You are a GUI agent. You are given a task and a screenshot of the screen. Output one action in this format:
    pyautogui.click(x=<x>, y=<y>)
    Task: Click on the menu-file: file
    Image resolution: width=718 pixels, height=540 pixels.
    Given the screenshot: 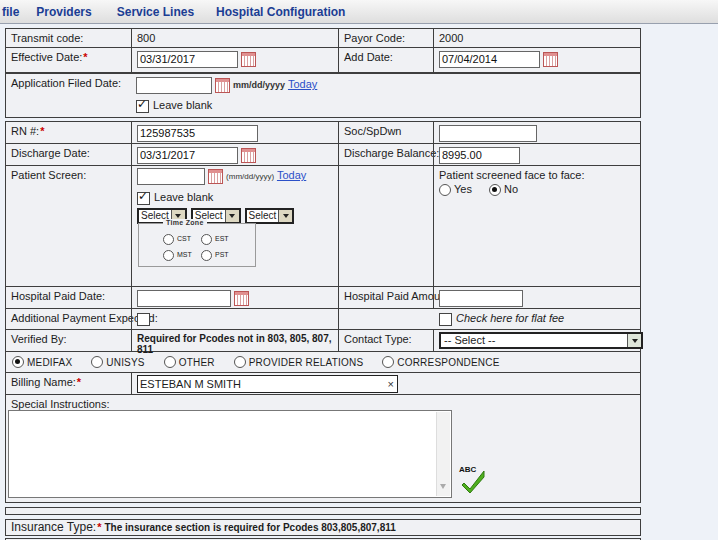 What is the action you would take?
    pyautogui.click(x=10, y=12)
    